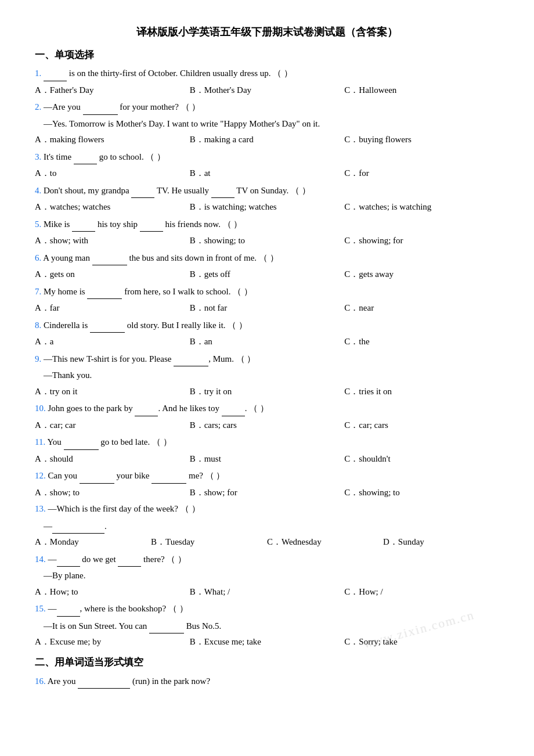 Image resolution: width=534 pixels, height=756 pixels. I want to click on q9-option-b: B．try it on, so click(267, 392).